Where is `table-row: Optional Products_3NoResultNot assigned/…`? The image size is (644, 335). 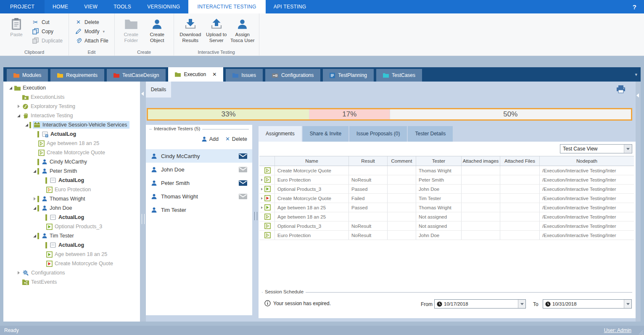
table-row: Optional Products_3NoResultNot assigned/… is located at coordinates (446, 226).